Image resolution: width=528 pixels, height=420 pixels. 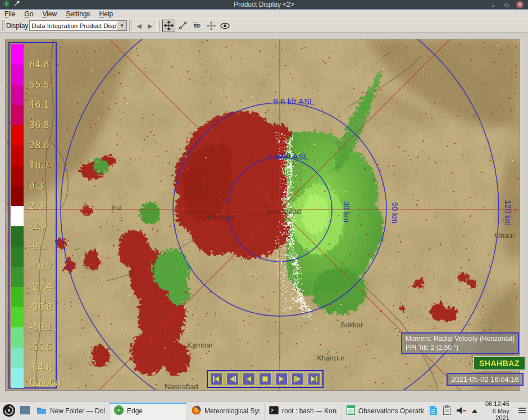 What do you see at coordinates (225, 26) in the screenshot?
I see `visibility-tool-icon` at bounding box center [225, 26].